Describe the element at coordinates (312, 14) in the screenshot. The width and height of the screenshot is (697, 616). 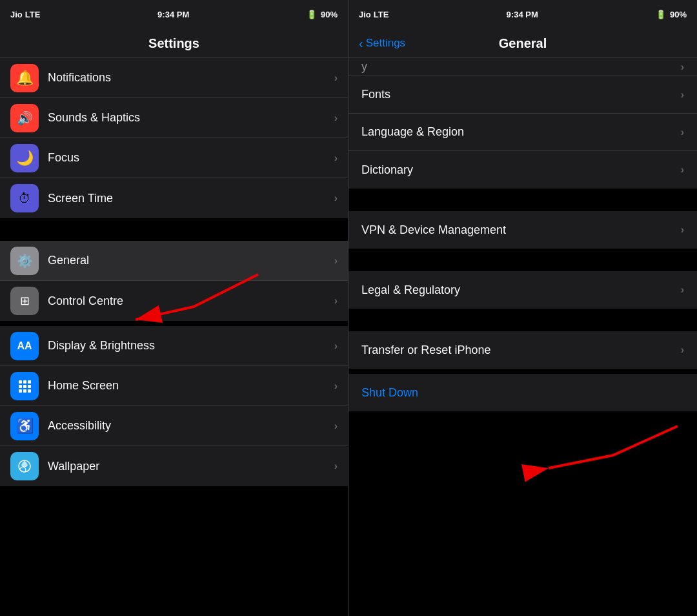
I see `battery-icon-left: 🔋` at that location.